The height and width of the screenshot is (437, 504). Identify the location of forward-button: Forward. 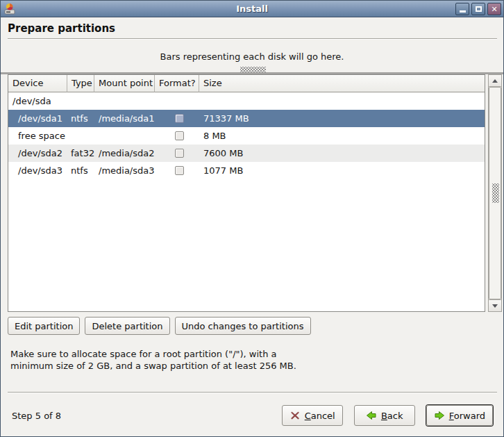
(460, 415).